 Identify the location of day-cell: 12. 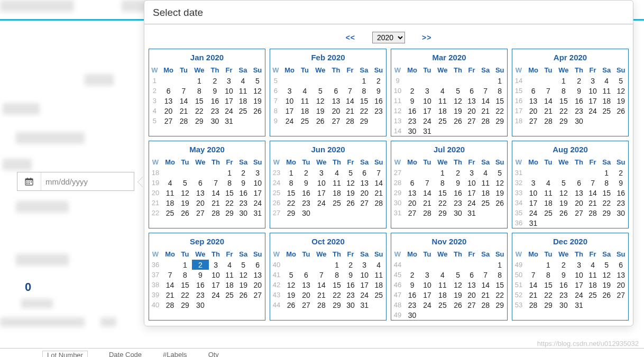
(291, 285).